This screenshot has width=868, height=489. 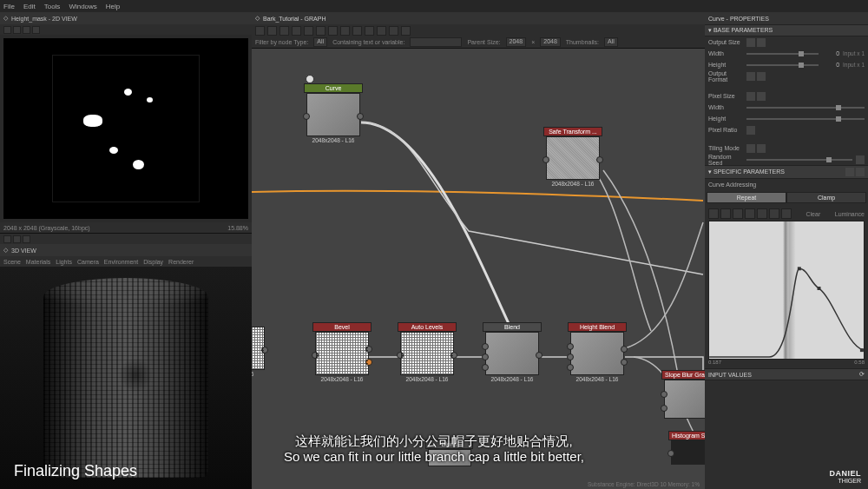 What do you see at coordinates (153, 262) in the screenshot?
I see `tab-display: Display` at bounding box center [153, 262].